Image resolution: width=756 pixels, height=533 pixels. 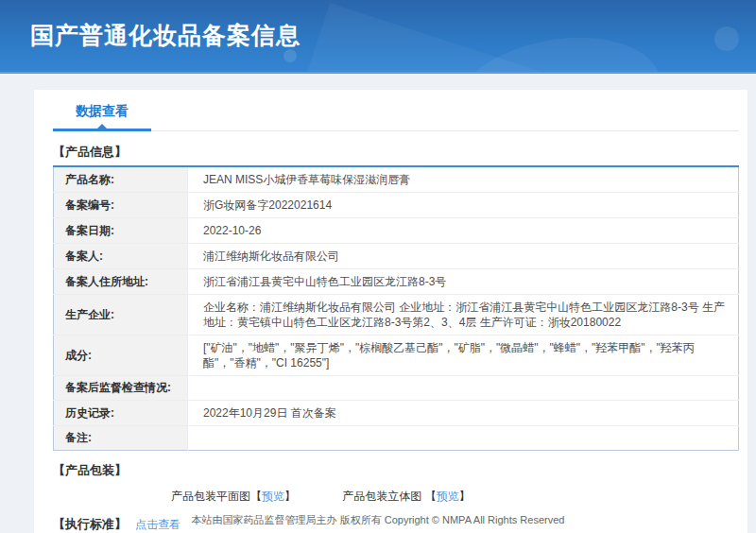 What do you see at coordinates (406, 497) in the screenshot?
I see `packaging-stereo-item: 产品包装立体图 【预览】` at bounding box center [406, 497].